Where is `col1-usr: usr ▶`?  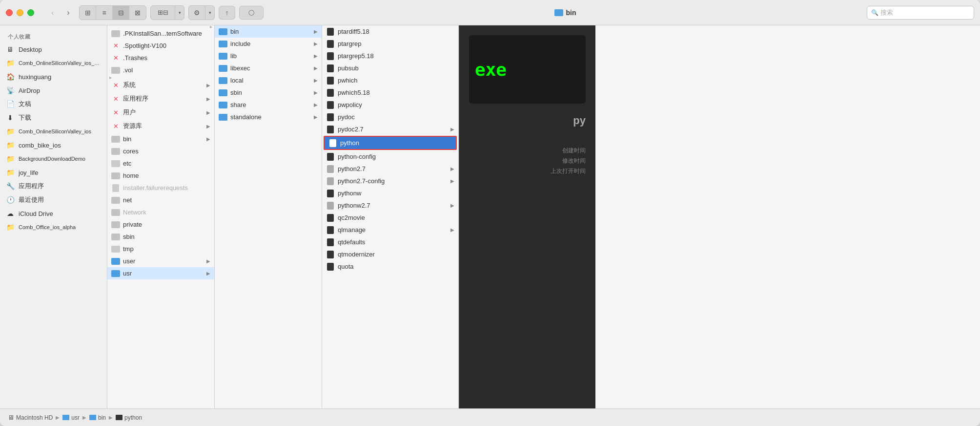
col1-usr: usr ▶ is located at coordinates (161, 274).